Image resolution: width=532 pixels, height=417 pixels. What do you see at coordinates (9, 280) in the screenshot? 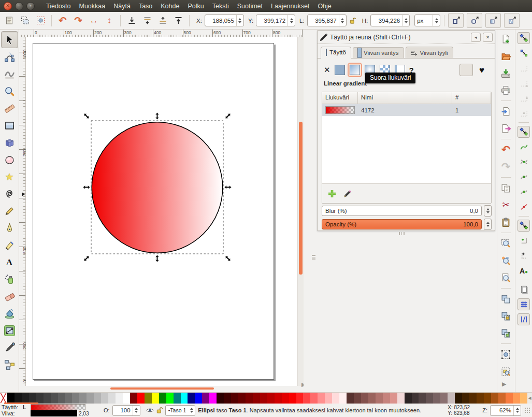
I see `spray-tool-button` at bounding box center [9, 280].